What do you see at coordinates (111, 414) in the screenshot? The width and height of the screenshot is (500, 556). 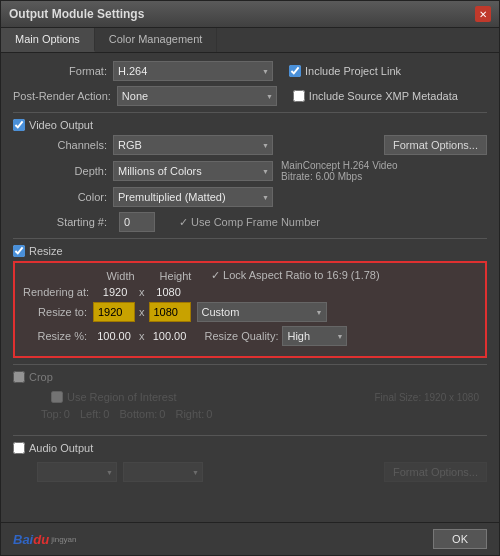 I see `left-value: 0` at bounding box center [111, 414].